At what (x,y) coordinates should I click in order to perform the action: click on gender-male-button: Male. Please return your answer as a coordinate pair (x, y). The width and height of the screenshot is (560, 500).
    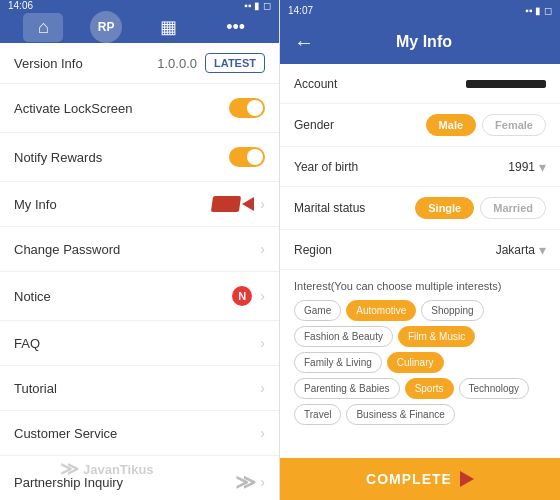
    Looking at the image, I should click on (451, 125).